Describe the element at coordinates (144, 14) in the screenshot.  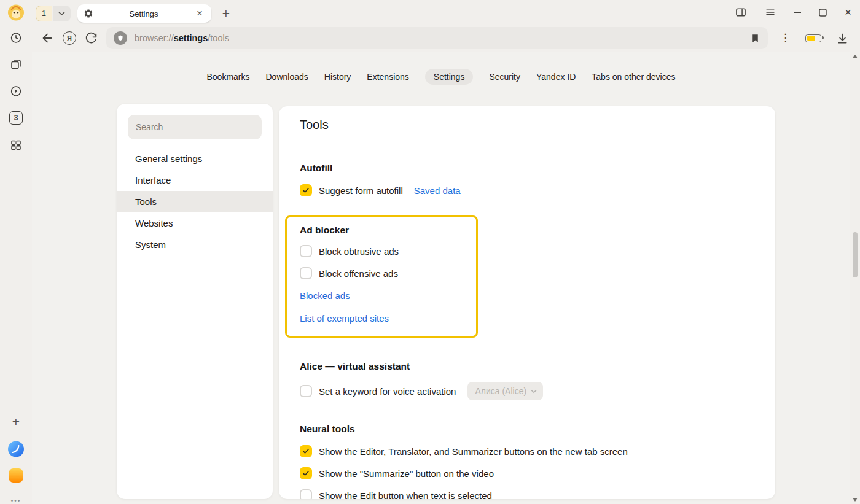
I see `active-tab: Settings ×` at that location.